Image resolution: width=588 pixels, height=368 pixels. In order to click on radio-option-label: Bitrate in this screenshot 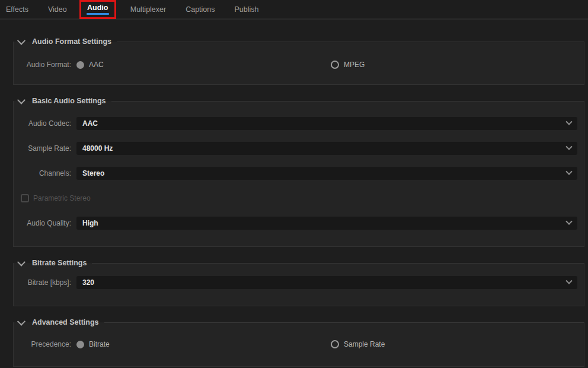, I will do `click(100, 344)`.